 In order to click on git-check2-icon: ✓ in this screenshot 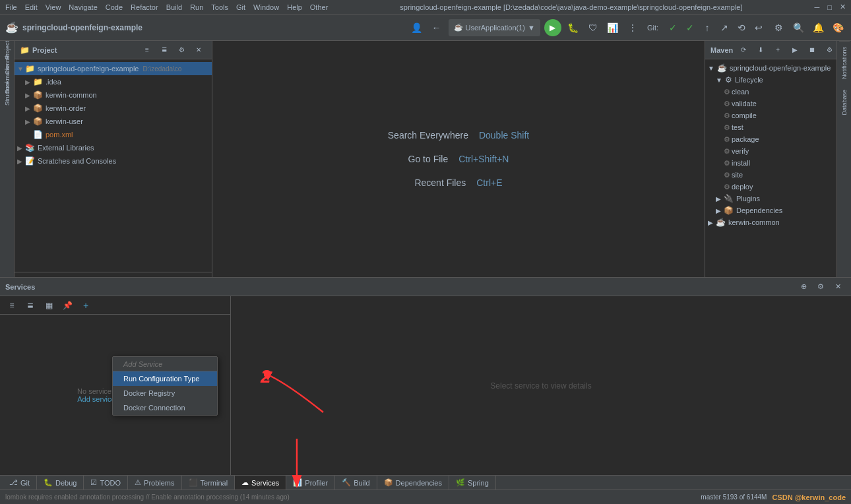, I will do `click(690, 28)`.